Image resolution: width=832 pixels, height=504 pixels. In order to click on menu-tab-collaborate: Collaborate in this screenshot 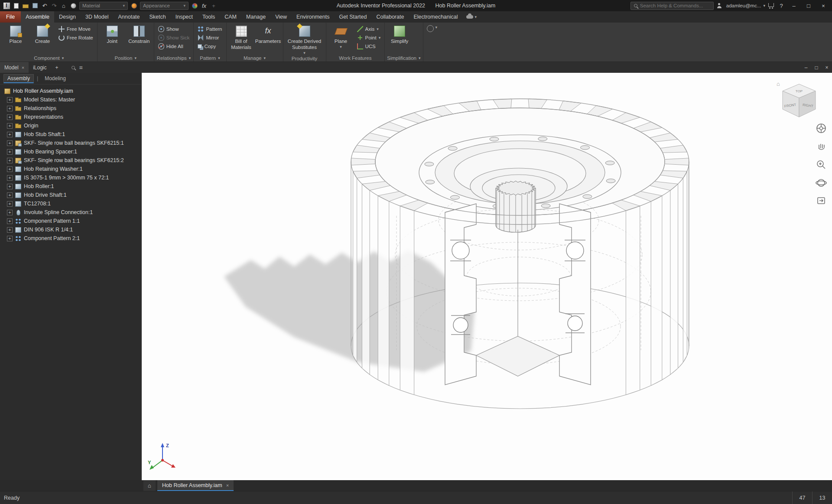, I will do `click(390, 17)`.